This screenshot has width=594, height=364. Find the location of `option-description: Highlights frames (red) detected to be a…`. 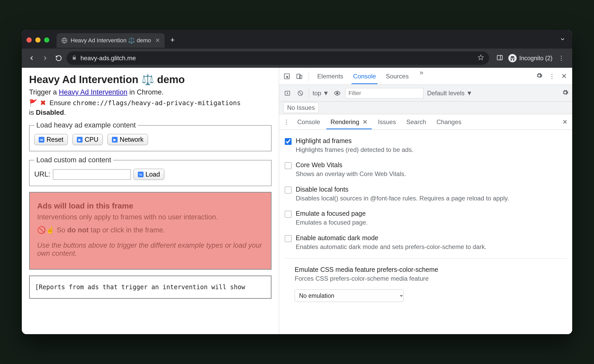

option-description: Highlights frames (red) detected to be a… is located at coordinates (355, 150).